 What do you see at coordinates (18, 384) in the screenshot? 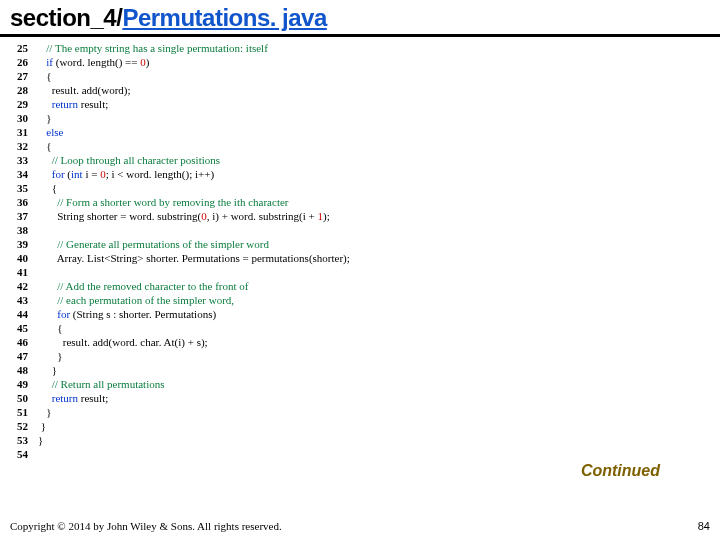
I see `line-number: 49` at bounding box center [18, 384].